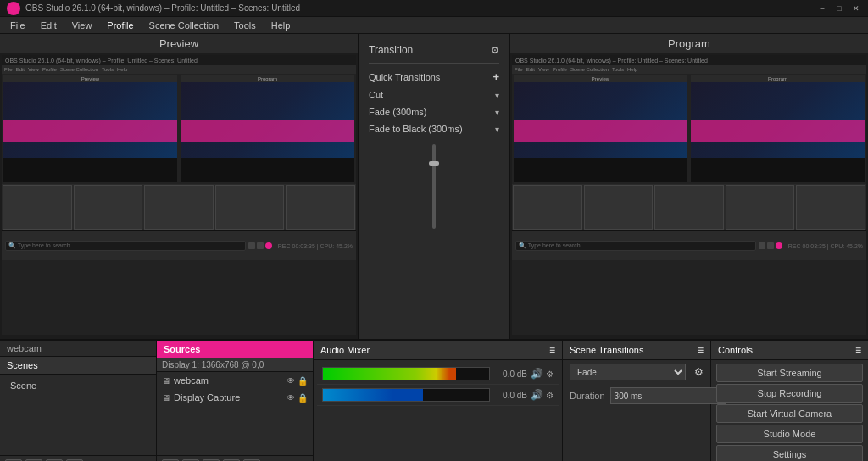 The height and width of the screenshot is (461, 868). I want to click on display-capture-lock-icon: 🔒, so click(303, 398).